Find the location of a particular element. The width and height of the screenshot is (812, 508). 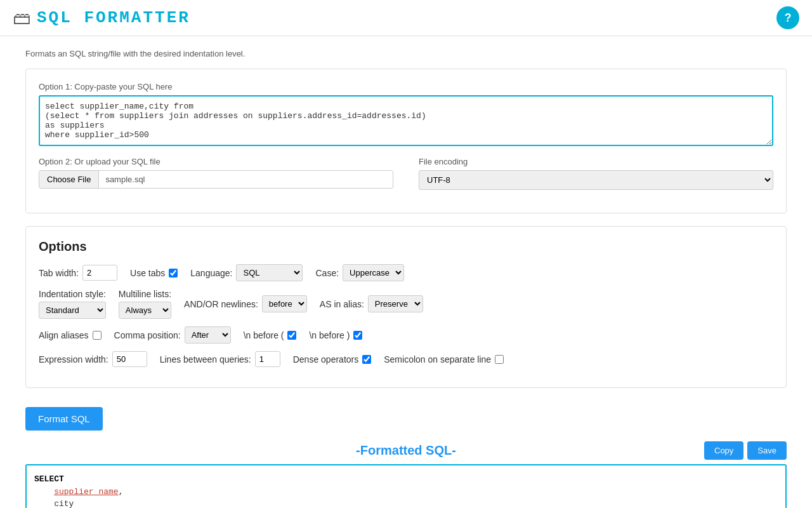

option2-label: Option 2: Or upload your SQL file is located at coordinates (216, 161).